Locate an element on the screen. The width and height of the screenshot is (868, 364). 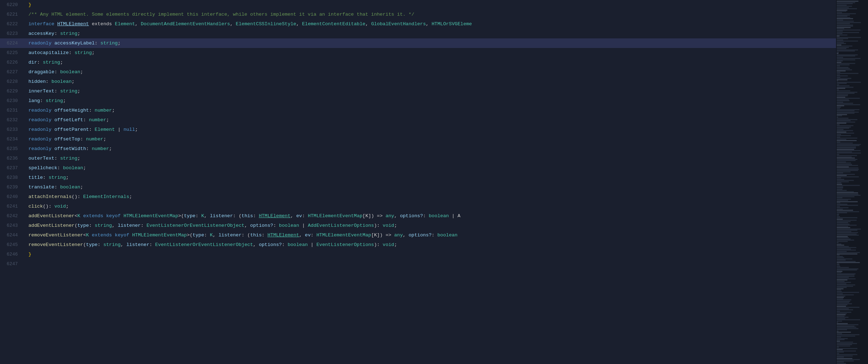
line-content: addEventListener(type: string, listener:… is located at coordinates (427, 225).